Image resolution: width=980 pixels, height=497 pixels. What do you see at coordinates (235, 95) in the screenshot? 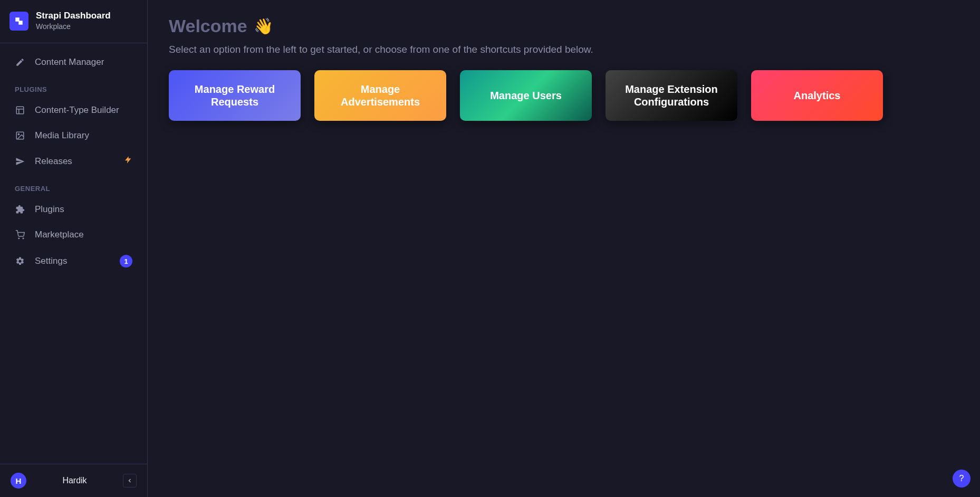
I see `card-label: Manage Reward Requests` at bounding box center [235, 95].